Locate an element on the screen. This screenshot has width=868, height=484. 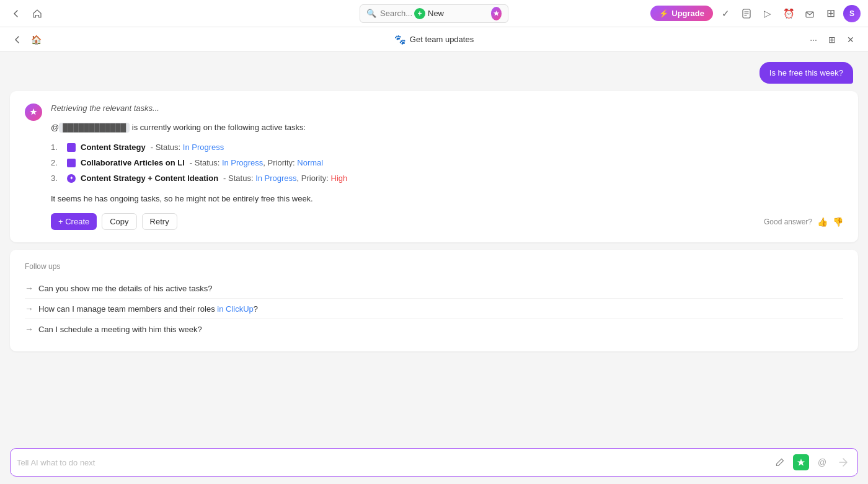
home-secondary-icon: 🏠 is located at coordinates (36, 40).